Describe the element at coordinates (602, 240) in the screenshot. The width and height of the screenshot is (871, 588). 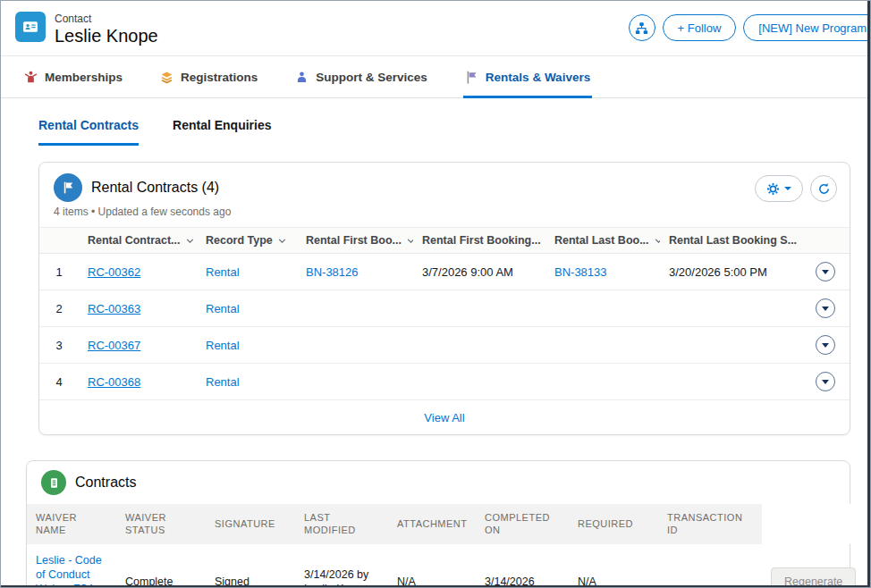
I see `column-label: Rental Last Boo...` at that location.